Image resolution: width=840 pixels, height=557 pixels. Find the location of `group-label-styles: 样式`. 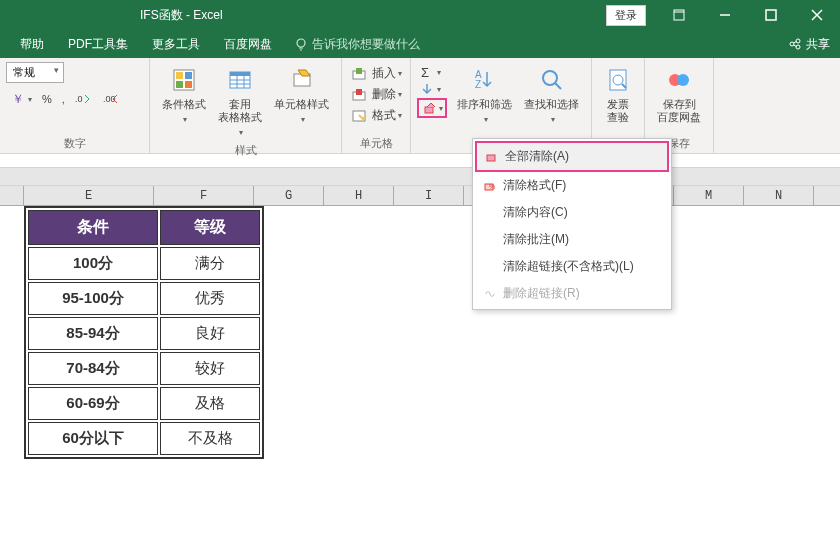

group-label-styles: 样式 is located at coordinates (246, 150).